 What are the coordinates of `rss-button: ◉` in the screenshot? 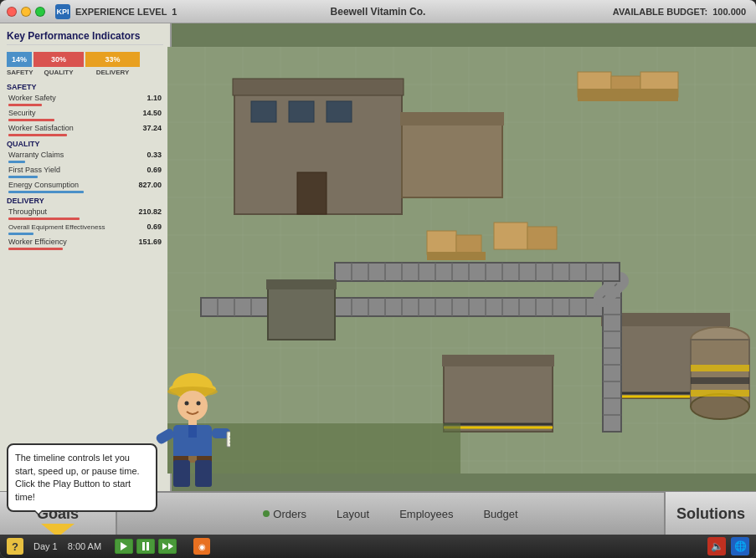 It's located at (202, 546).